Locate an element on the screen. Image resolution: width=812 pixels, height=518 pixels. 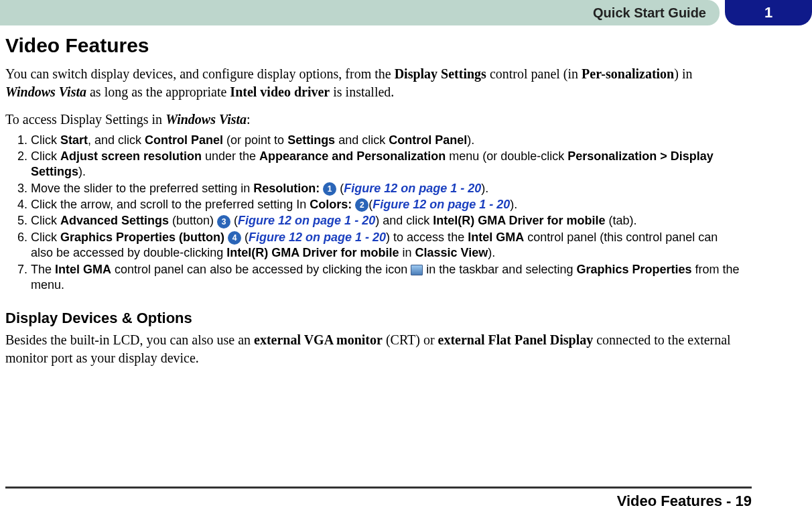
chapter-number-tab: 1 is located at coordinates (768, 13).